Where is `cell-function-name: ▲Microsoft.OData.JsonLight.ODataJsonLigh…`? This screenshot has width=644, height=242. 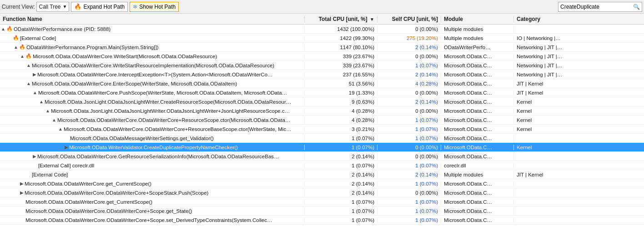 cell-function-name: ▲Microsoft.OData.JsonLight.ODataJsonLigh… is located at coordinates (152, 111).